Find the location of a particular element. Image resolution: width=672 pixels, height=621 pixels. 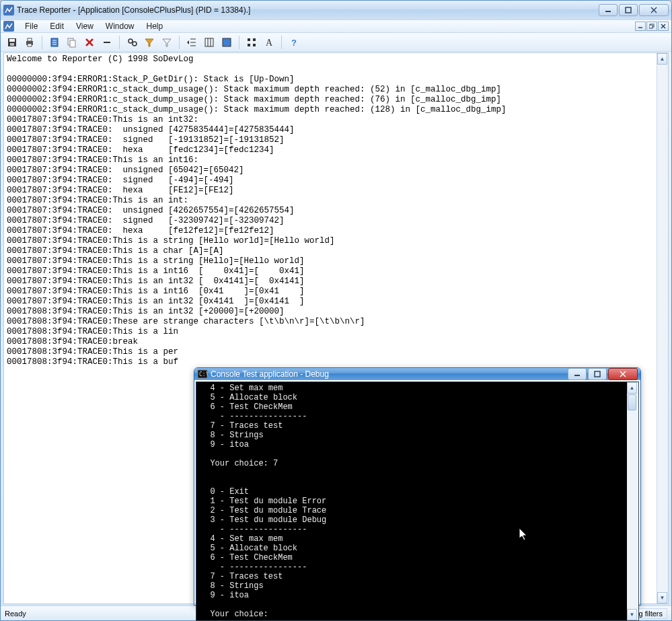

columns-icon is located at coordinates (209, 42).